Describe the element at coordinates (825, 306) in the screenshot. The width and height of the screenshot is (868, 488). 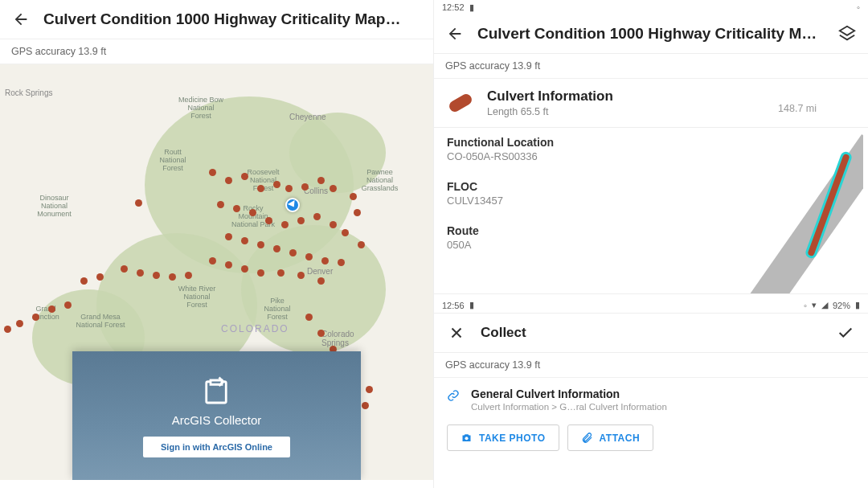
I see `signal-icon: ◢` at that location.